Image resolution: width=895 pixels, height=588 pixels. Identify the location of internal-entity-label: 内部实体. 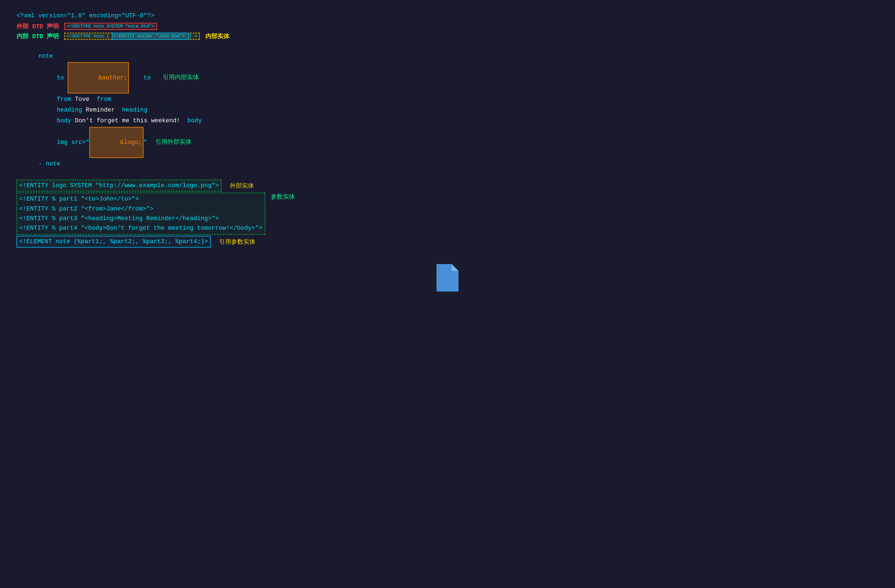
(217, 36).